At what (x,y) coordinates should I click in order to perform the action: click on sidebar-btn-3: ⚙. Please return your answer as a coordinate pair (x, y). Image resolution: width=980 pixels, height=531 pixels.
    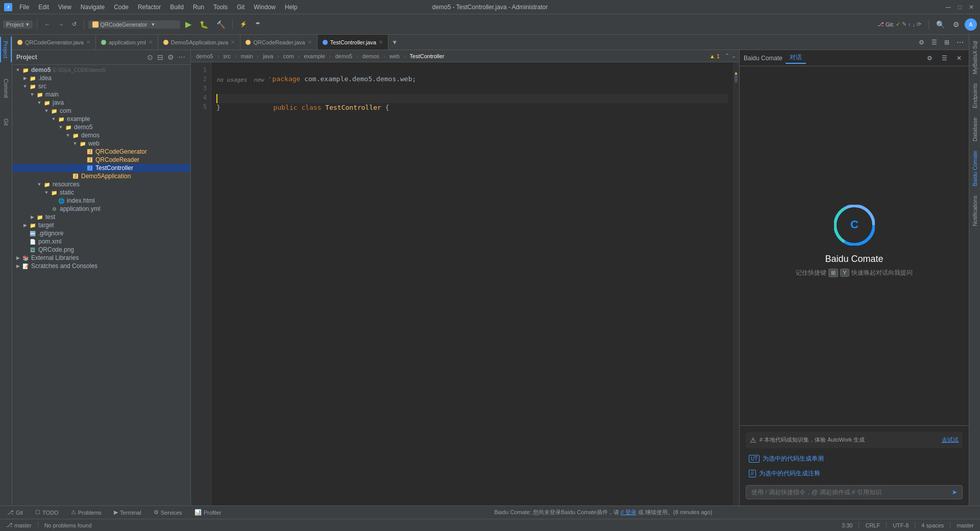
    Looking at the image, I should click on (170, 57).